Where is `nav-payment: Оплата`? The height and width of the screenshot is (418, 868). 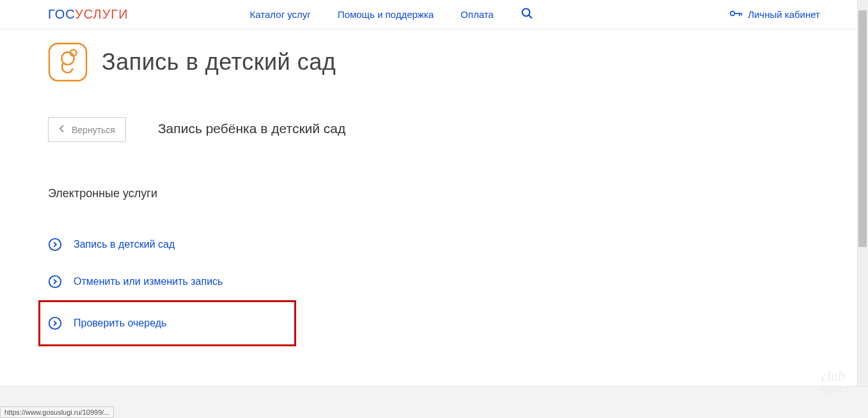 nav-payment: Оплата is located at coordinates (477, 14).